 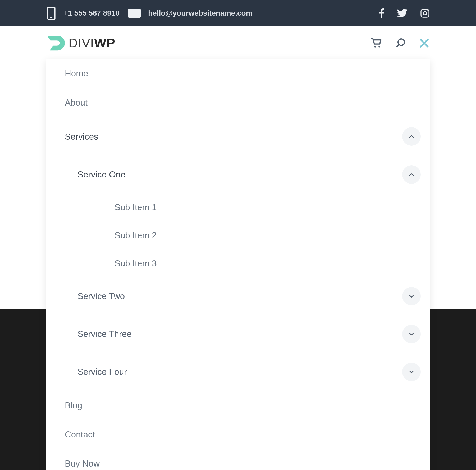 What do you see at coordinates (190, 13) in the screenshot?
I see `topbar-email-group: hello@yourwebsitename.com` at bounding box center [190, 13].